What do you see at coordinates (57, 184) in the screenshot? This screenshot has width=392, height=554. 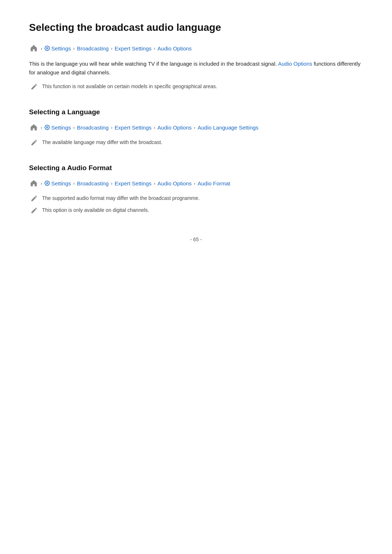 I see `breadcrumb-settings-3: Settings` at bounding box center [57, 184].